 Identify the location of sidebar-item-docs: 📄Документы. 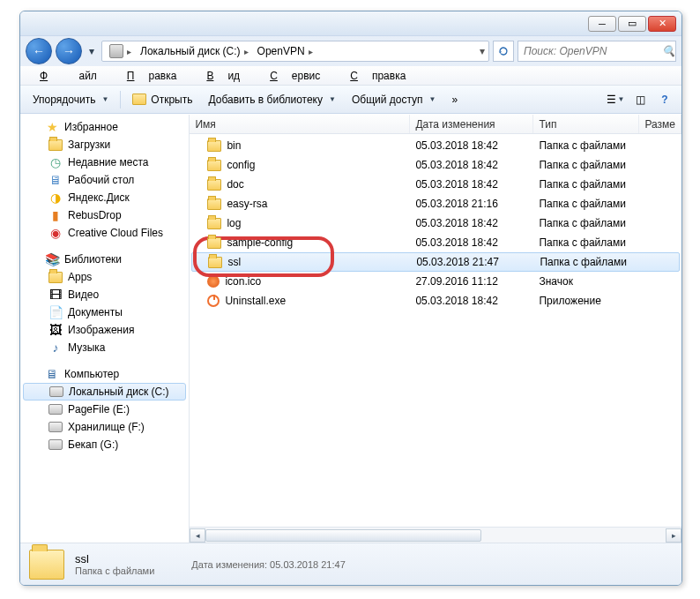
(104, 312).